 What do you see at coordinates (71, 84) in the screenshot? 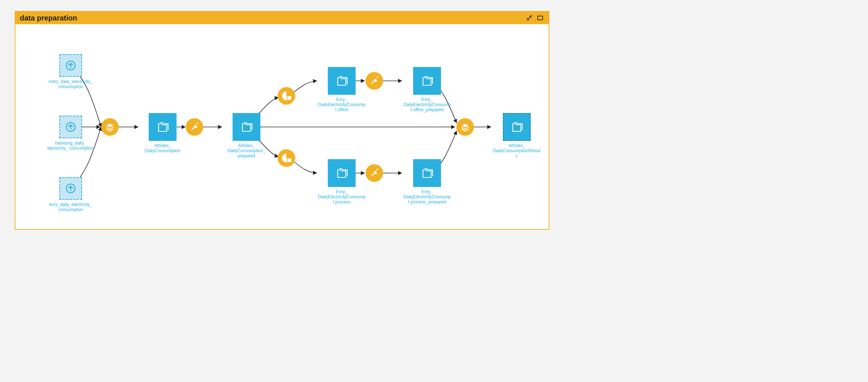
I see `dataset-label: metz_daily_electricity_ consumption` at bounding box center [71, 84].